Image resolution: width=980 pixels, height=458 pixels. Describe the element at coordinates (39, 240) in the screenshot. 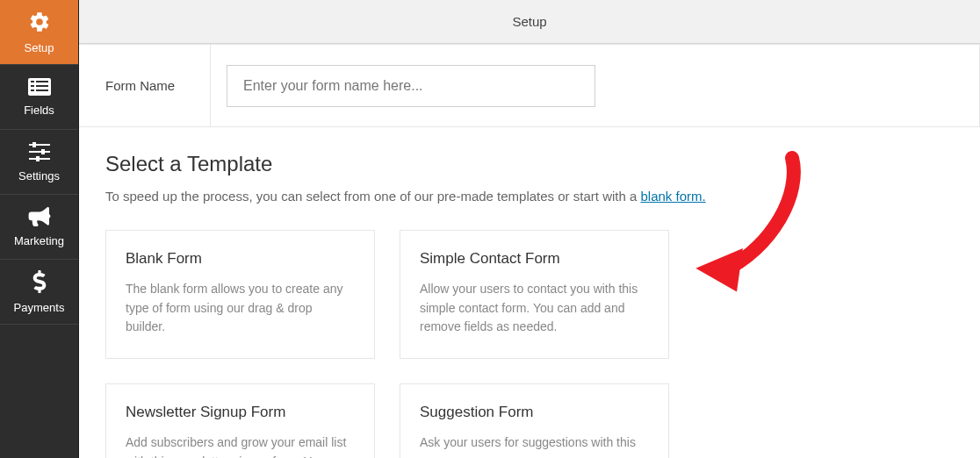

I see `sidebar-item-label: Marketing` at that location.